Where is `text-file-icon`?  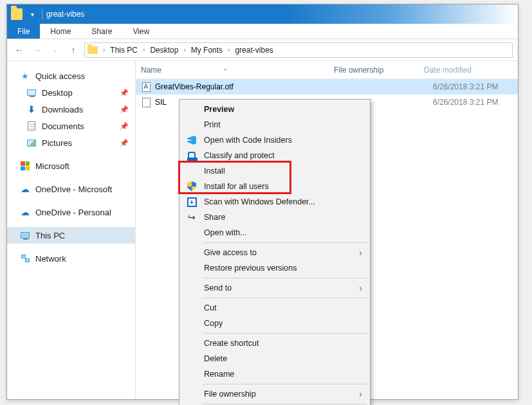
text-file-icon is located at coordinates (146, 102).